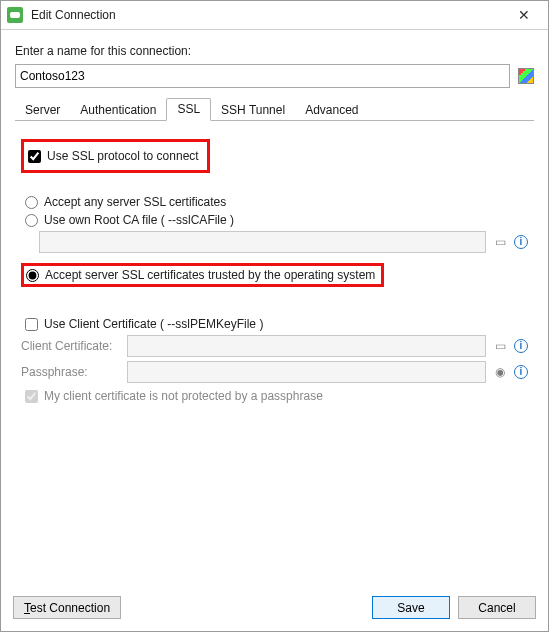 This screenshot has width=549, height=632. I want to click on tab-ssl: SSL, so click(188, 110).